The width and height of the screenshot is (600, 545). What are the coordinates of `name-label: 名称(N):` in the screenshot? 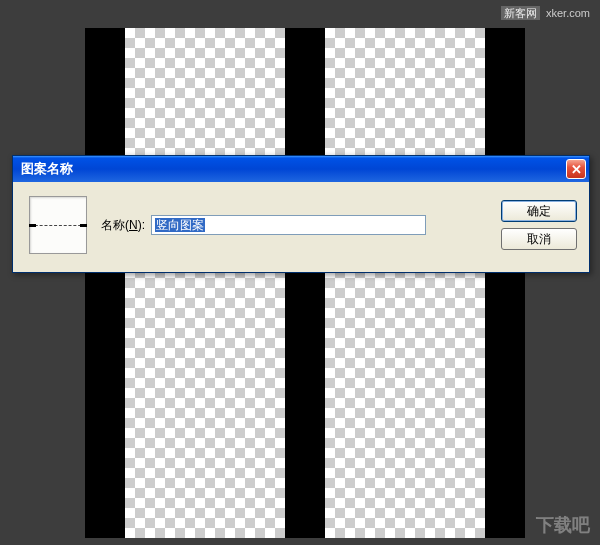 It's located at (123, 226).